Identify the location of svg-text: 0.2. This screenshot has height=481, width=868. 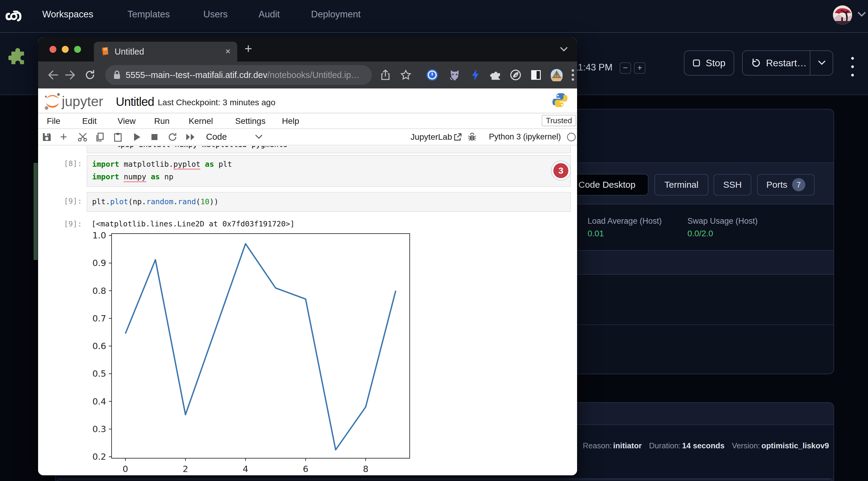
(99, 457).